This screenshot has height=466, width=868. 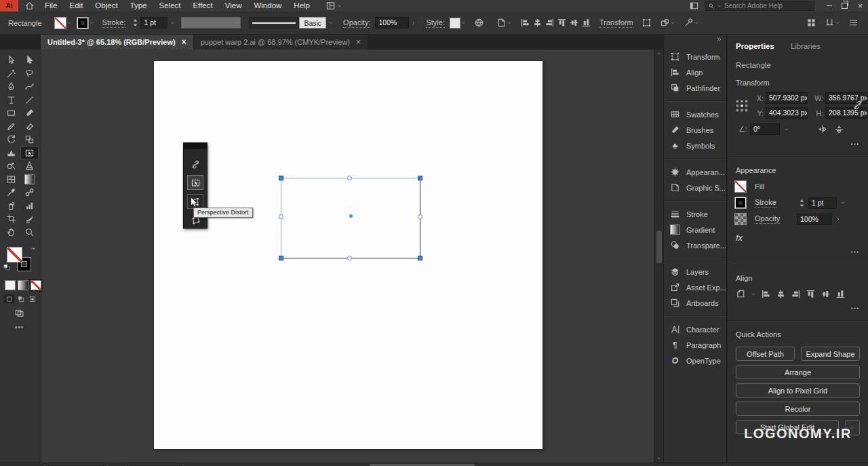 I want to click on panel-opentype: OOpenType, so click(x=695, y=361).